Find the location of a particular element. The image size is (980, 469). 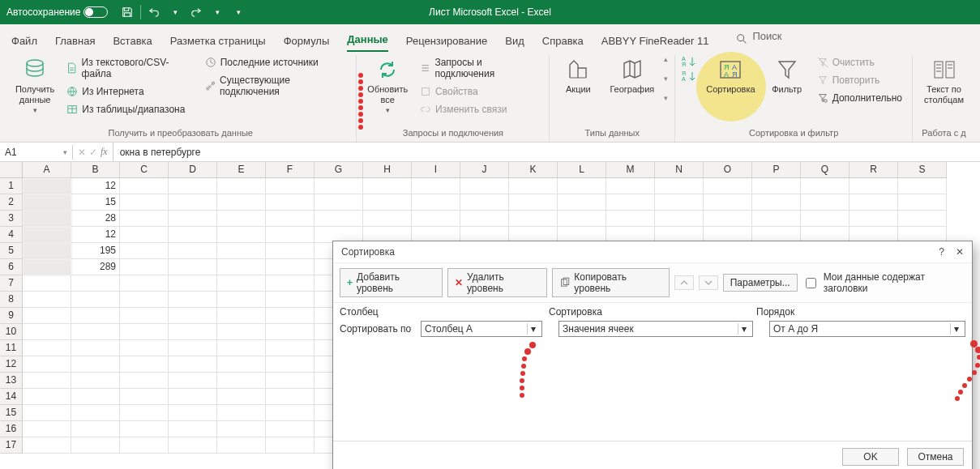

tab-abbyy: ABBYY FineReader 11 is located at coordinates (655, 44).